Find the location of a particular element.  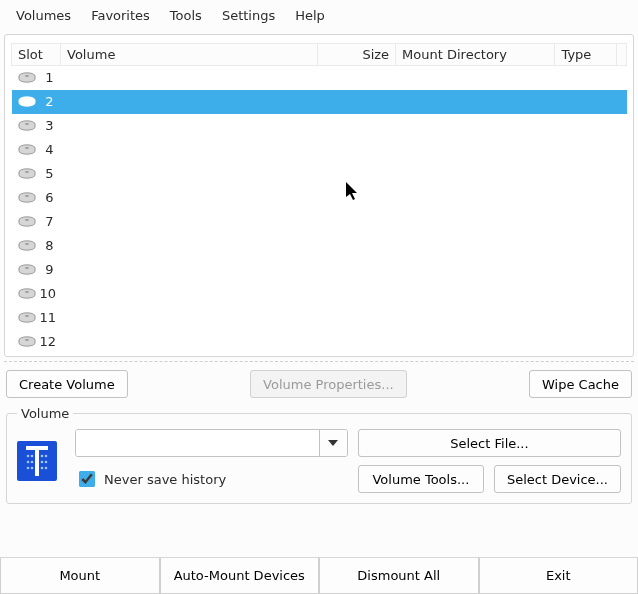

dismount-all-button: Dismount All is located at coordinates (399, 576).